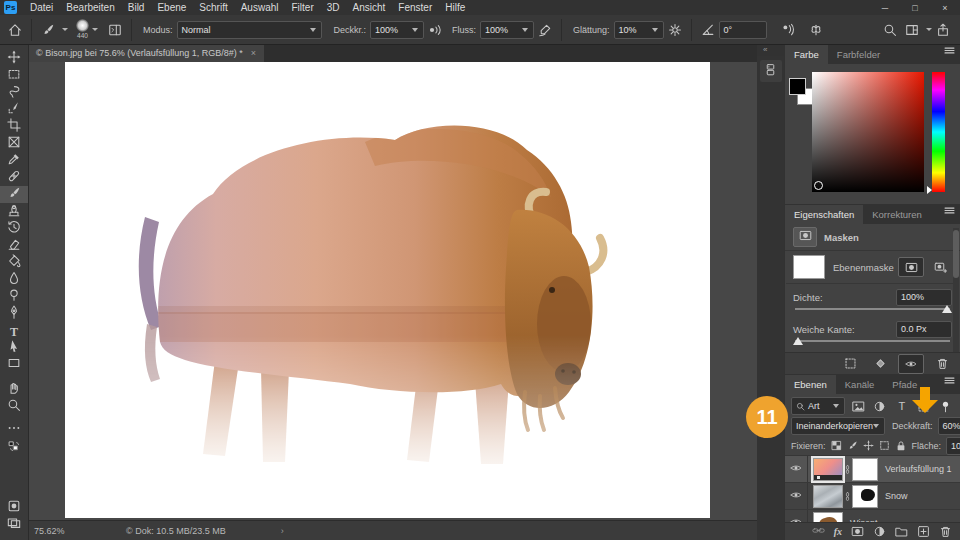 Image resolution: width=960 pixels, height=540 pixels. Describe the element at coordinates (810, 384) in the screenshot. I see `tab-ebenen: Ebenen` at that location.